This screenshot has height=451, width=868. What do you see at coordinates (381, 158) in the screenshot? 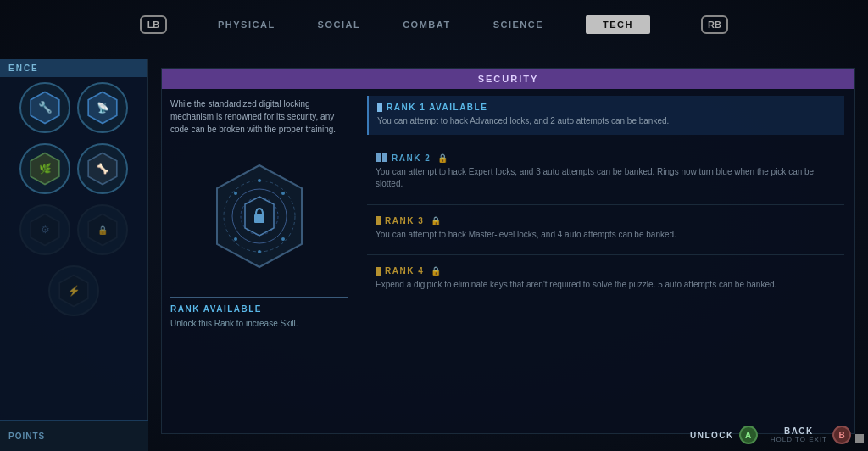
I see `rank-2-bars` at bounding box center [381, 158].